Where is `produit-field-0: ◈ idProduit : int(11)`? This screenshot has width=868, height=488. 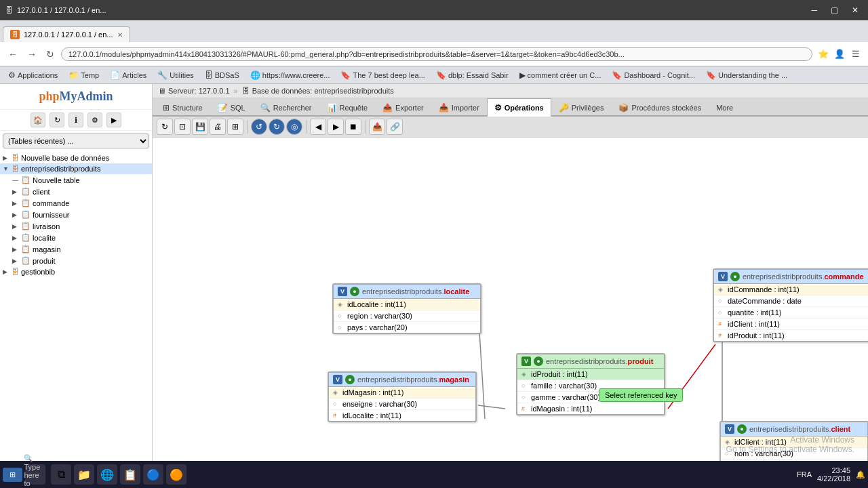
produit-field-0: ◈ idProduit : int(11) is located at coordinates (591, 374).